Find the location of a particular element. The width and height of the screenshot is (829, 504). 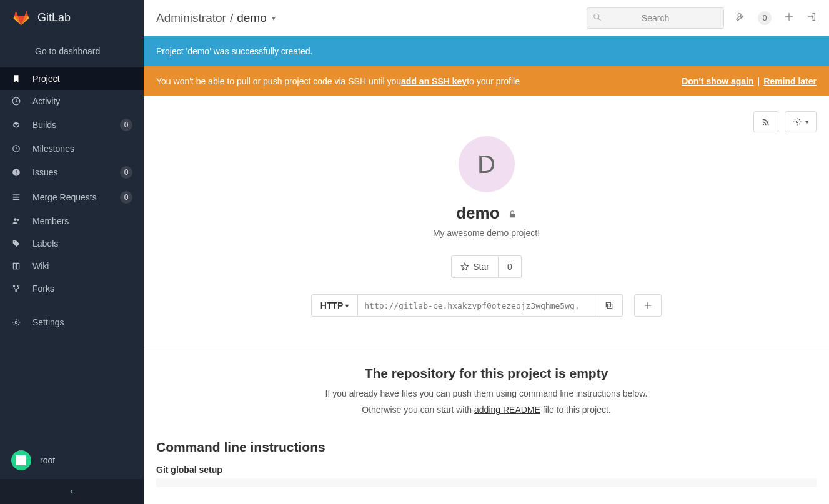

empty-repo-line2: Otherwise you can start with adding READ… is located at coordinates (486, 410).